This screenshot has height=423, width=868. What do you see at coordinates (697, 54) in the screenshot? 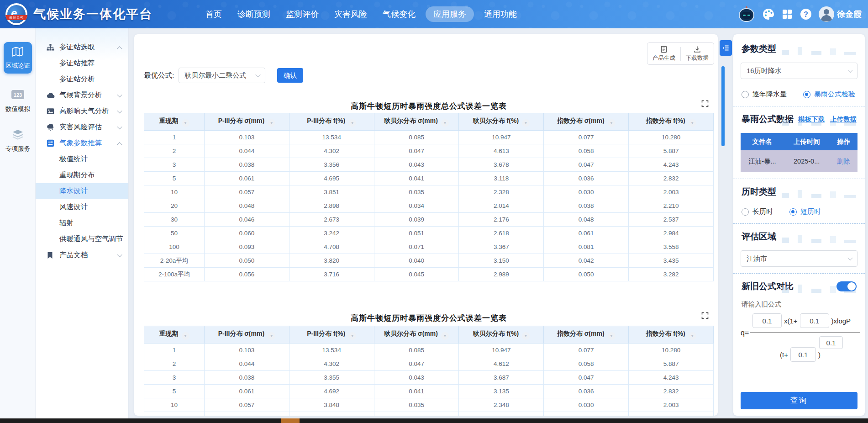
I see `download-data-button: 下载数据` at bounding box center [697, 54].